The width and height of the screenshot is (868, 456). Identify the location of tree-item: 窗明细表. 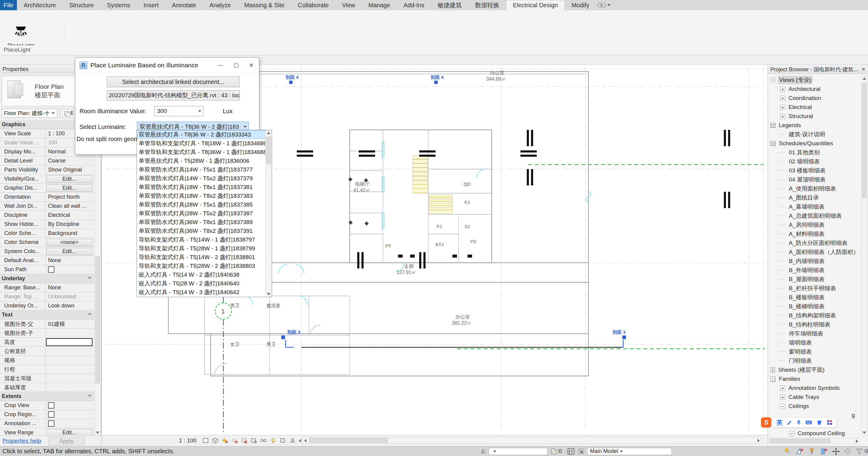
(814, 352).